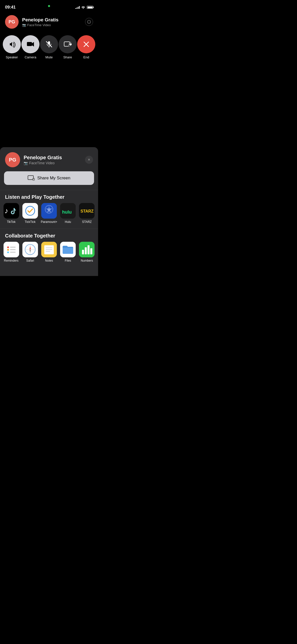 This screenshot has width=297, height=644. I want to click on signal-icon, so click(77, 7).